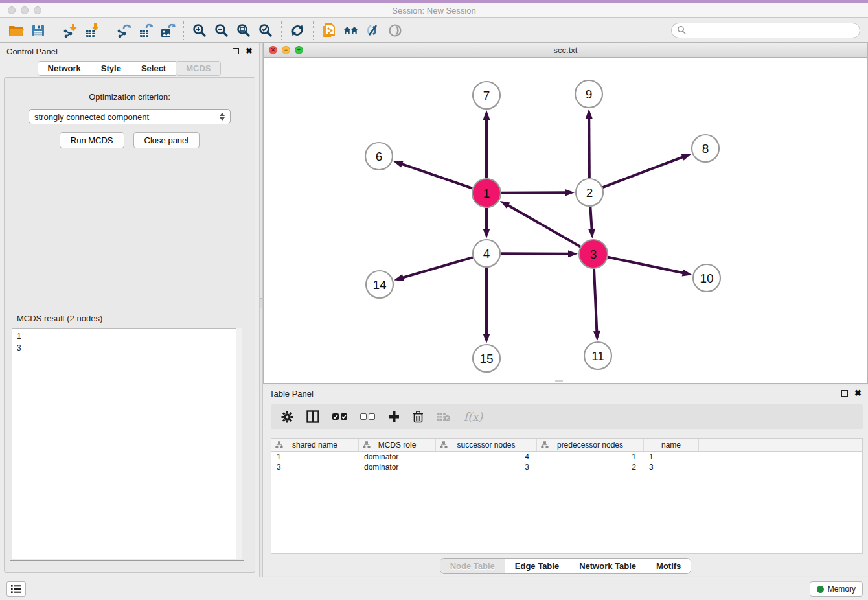 The height and width of the screenshot is (600, 868). Describe the element at coordinates (434, 10) in the screenshot. I see `macos-titlebar: Session: New Session` at that location.